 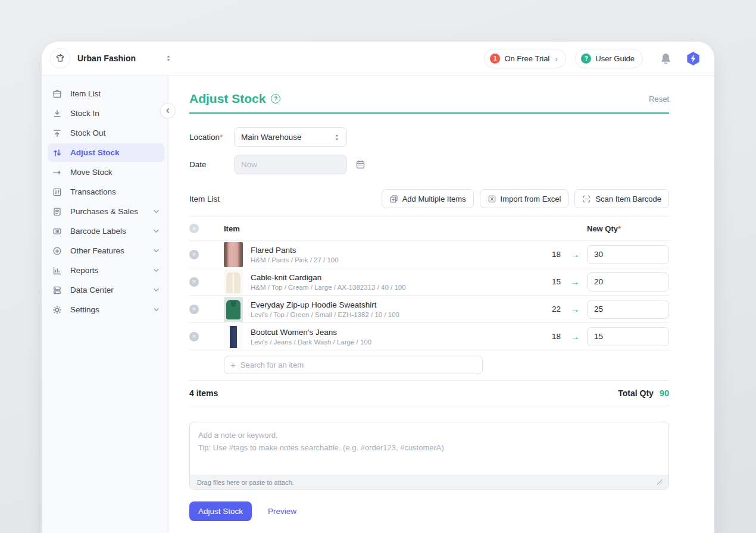 What do you see at coordinates (227, 99) in the screenshot?
I see `page-title: Adjust Stock` at bounding box center [227, 99].